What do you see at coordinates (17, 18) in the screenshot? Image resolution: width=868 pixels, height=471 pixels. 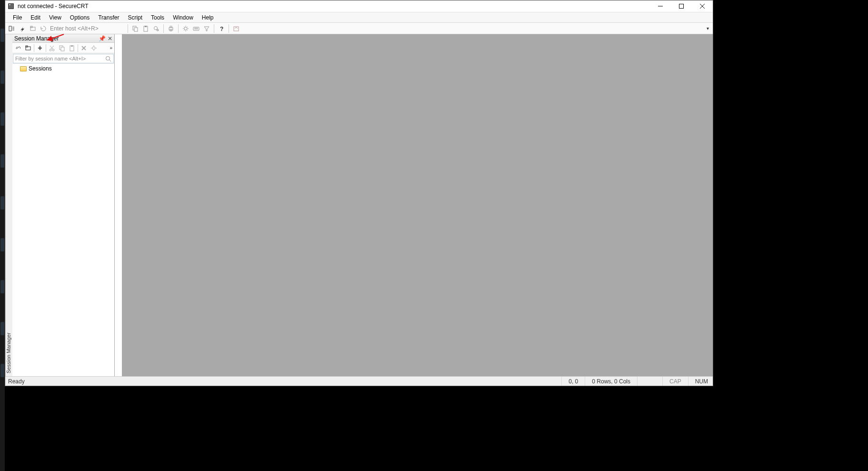 I see `menu-file: File` at bounding box center [17, 18].